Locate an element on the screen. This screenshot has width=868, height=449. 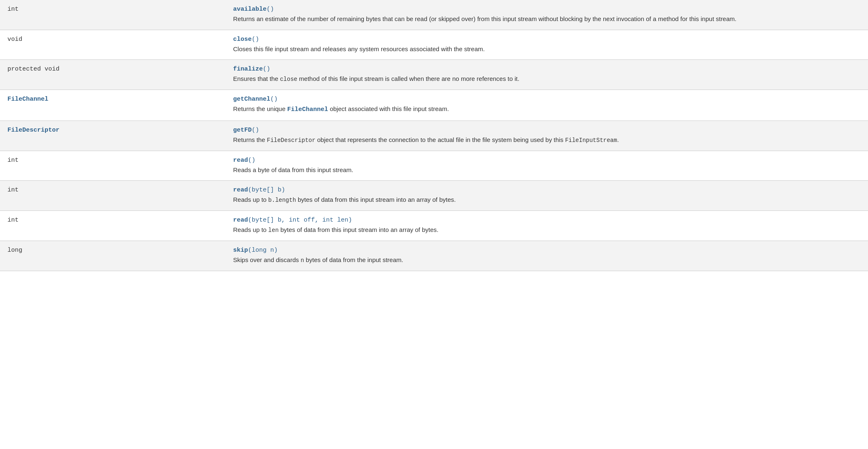
method-cell: skip(long n)Skips over and discards n by… is located at coordinates (547, 256).